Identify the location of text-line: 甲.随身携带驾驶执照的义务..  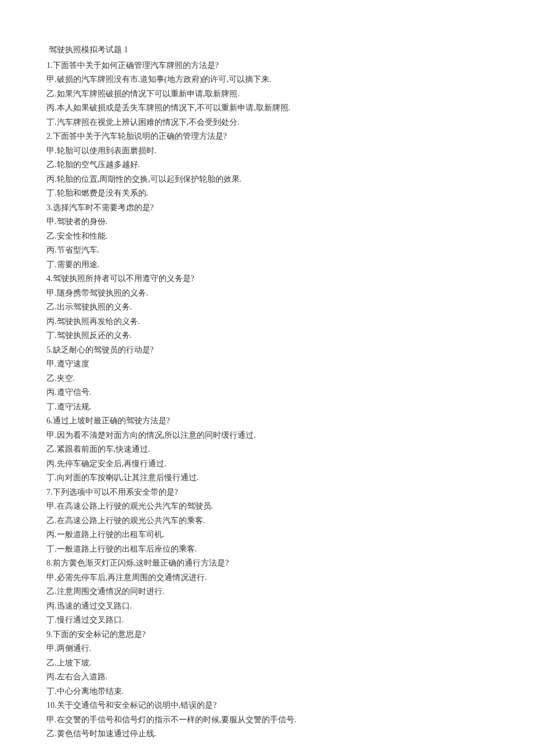
(267, 294).